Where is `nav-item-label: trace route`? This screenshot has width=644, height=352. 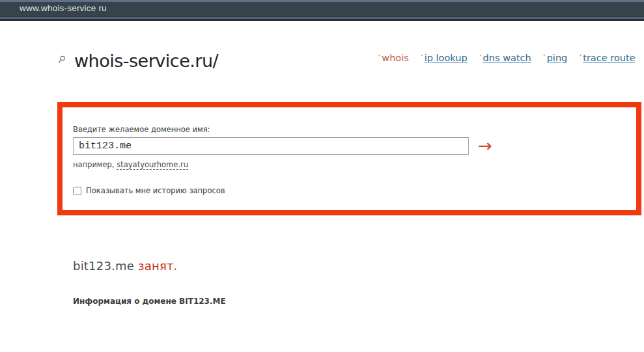 nav-item-label: trace route is located at coordinates (609, 58).